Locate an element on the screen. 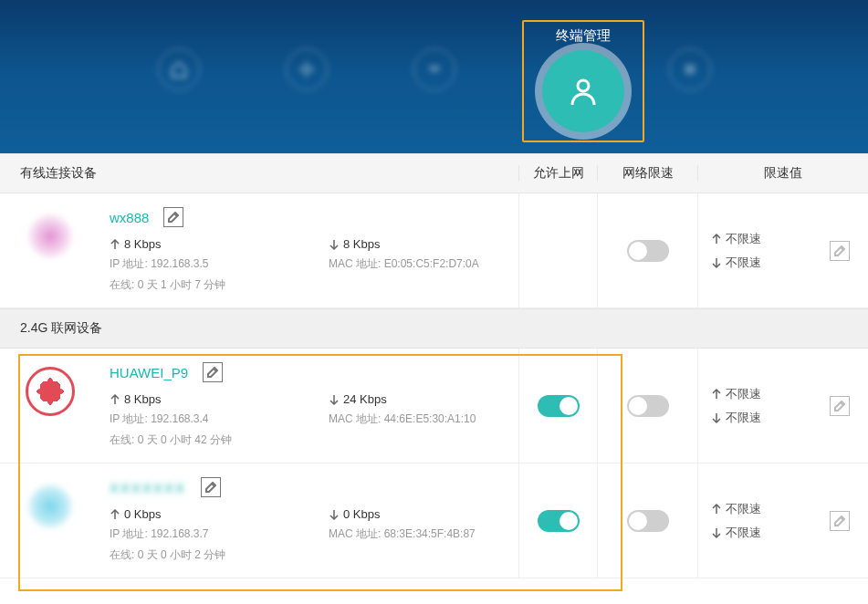  ip-address: 192.168.3.5 is located at coordinates (179, 264).